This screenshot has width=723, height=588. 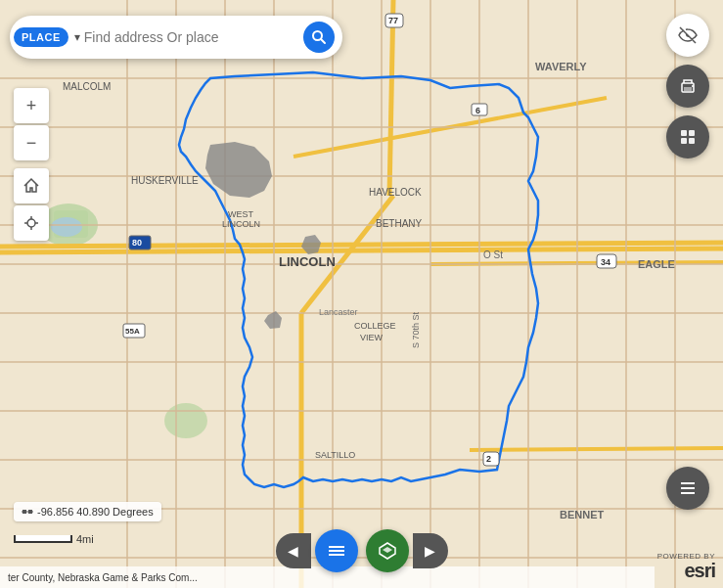 What do you see at coordinates (241, 214) in the screenshot?
I see `svg-text: WEST` at bounding box center [241, 214].